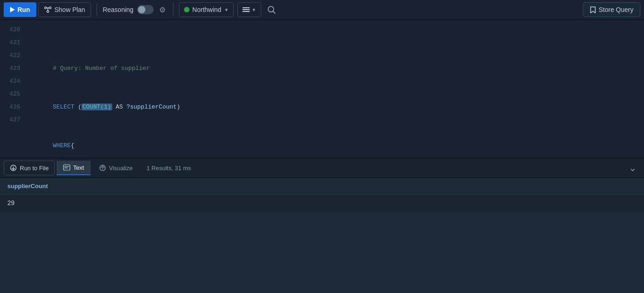 The image size is (644, 293). I want to click on play-icon, so click(12, 10).